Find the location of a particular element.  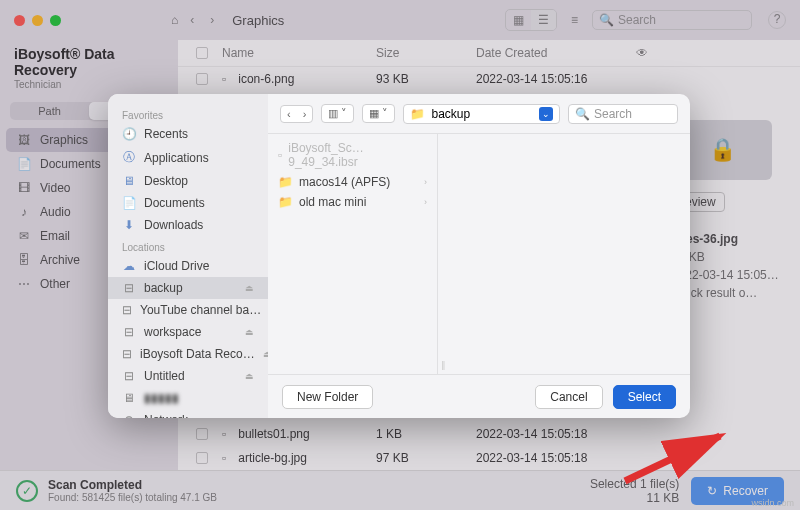

sidebar-item-downloads: ⬇Downloads is located at coordinates (188, 225).